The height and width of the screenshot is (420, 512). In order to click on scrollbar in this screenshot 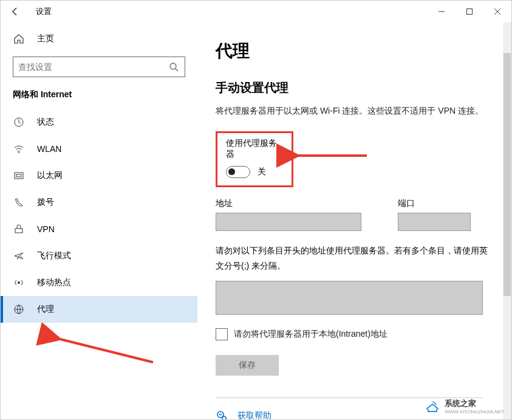, I will do `click(507, 221)`.